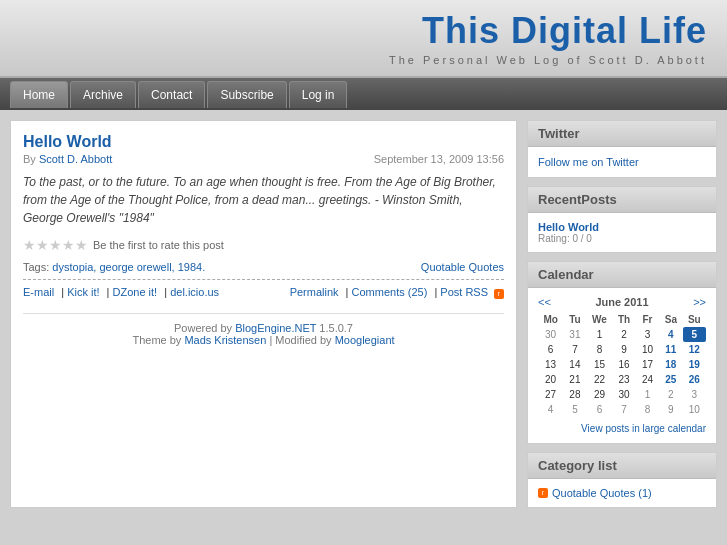 The image size is (727, 545). What do you see at coordinates (648, 334) in the screenshot?
I see `cal-day: 3` at bounding box center [648, 334].